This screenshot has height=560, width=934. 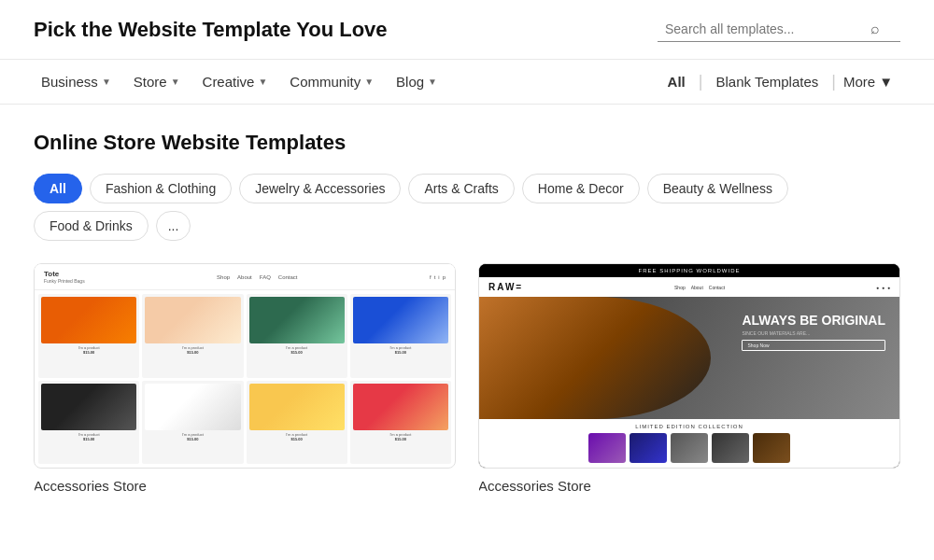 What do you see at coordinates (467, 82) in the screenshot?
I see `main-nav: Business ▼ Store ▼ Creative ▼ Community …` at bounding box center [467, 82].